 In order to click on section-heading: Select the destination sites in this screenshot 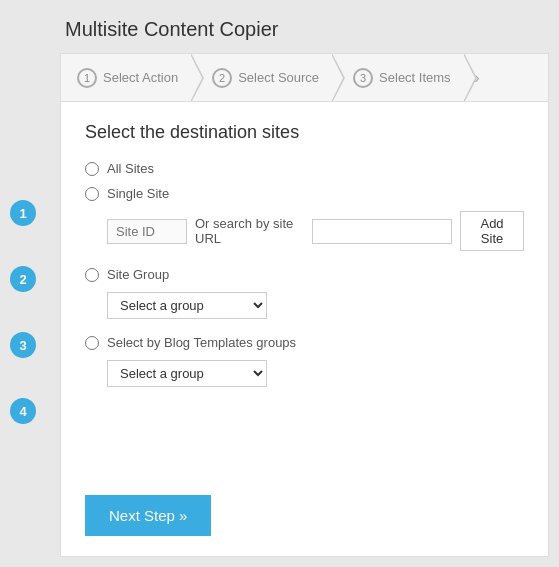, I will do `click(304, 132)`.